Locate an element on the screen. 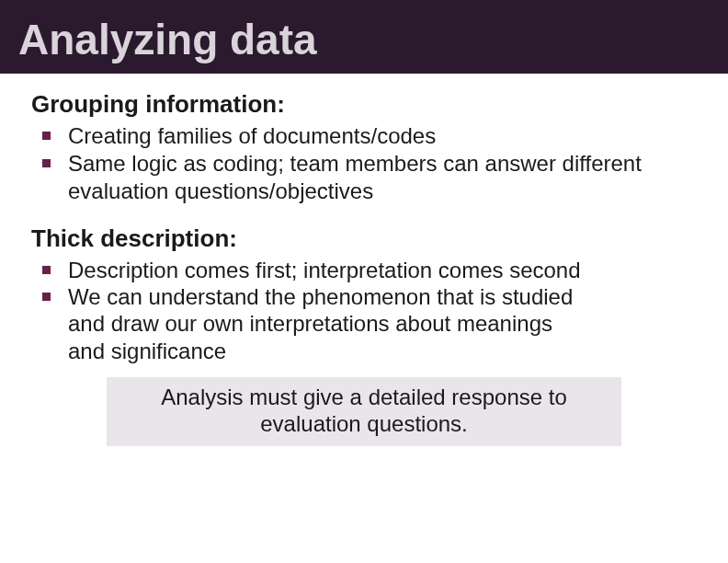 Image resolution: width=728 pixels, height=563 pixels. callout-box: Analysis must give a detailed response t… is located at coordinates (364, 412).